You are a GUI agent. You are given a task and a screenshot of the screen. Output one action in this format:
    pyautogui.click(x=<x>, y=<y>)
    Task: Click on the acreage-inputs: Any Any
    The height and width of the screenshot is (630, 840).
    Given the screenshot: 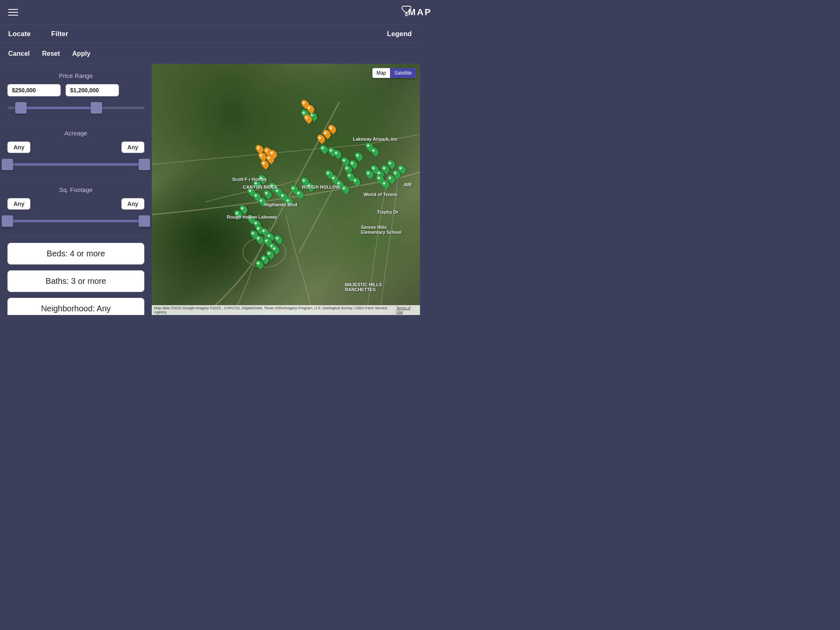 What is the action you would take?
    pyautogui.click(x=76, y=147)
    